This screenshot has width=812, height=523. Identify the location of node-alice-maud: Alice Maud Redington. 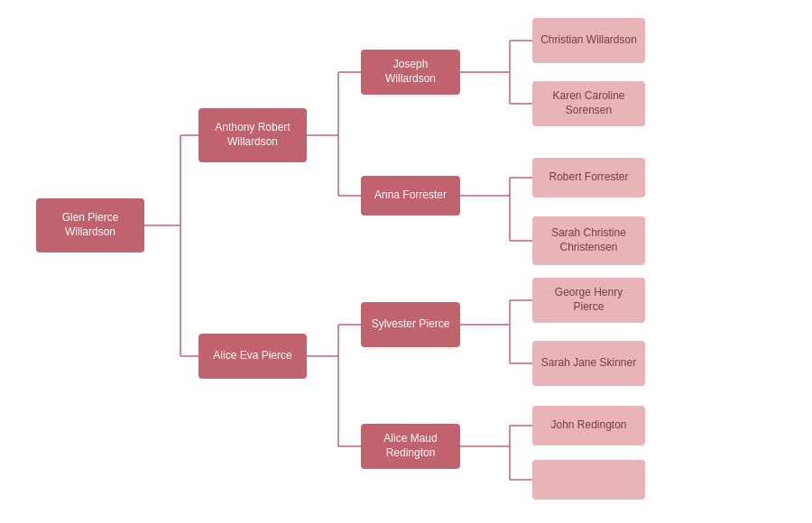
(411, 446).